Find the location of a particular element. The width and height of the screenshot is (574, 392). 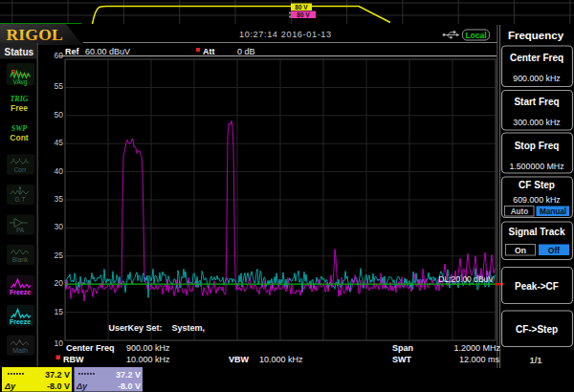

svg-text: Stop Freq is located at coordinates (538, 145).